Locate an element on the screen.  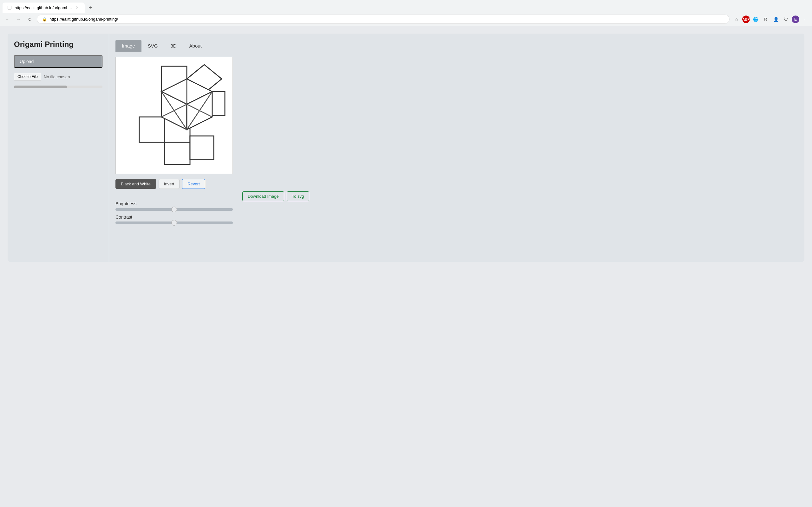
tabs: Image SVG 3D About is located at coordinates (457, 46).